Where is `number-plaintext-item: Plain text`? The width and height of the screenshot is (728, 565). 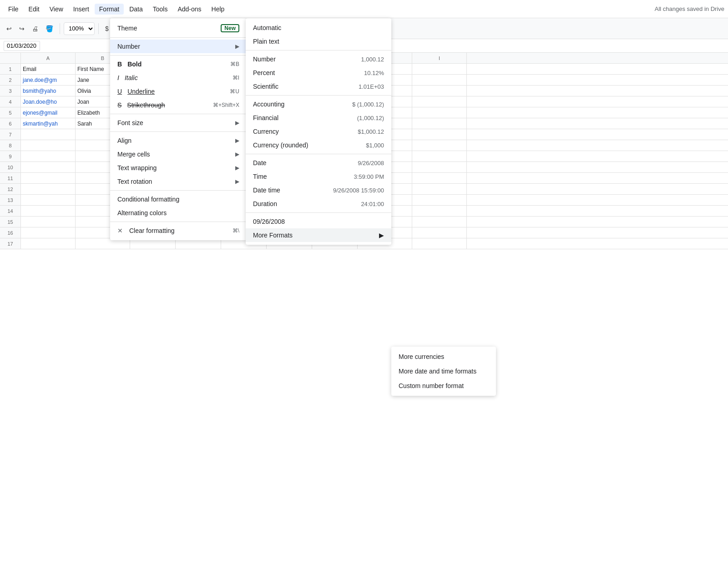 number-plaintext-item: Plain text is located at coordinates (318, 41).